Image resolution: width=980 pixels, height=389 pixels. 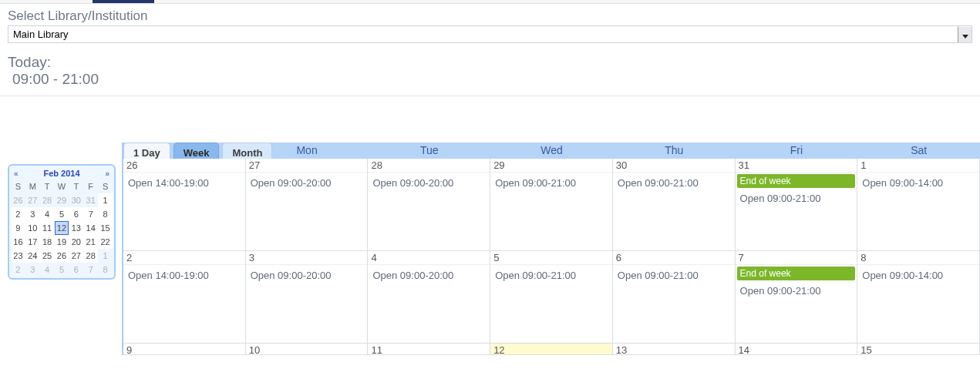 I want to click on mini-cal-day: 31, so click(x=91, y=200).